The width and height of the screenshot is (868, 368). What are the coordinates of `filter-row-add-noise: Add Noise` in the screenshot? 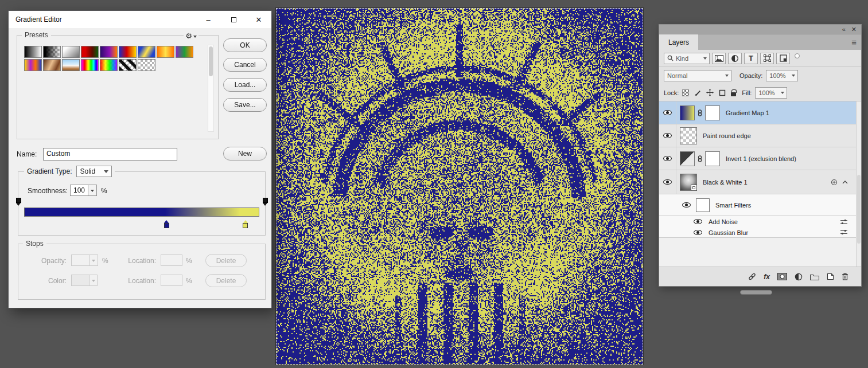 It's located at (757, 221).